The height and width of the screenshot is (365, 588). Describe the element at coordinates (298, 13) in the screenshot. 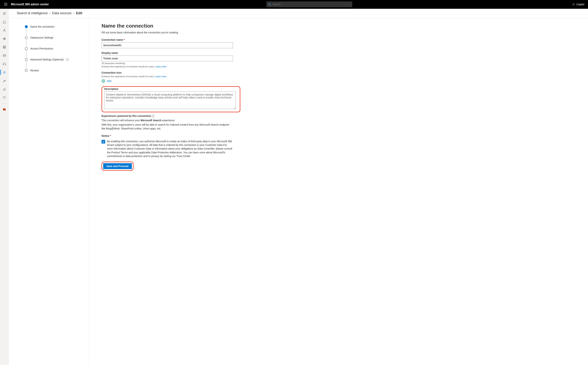

I see `breadcrumb: Search & intelligence › Data sources › E…` at that location.